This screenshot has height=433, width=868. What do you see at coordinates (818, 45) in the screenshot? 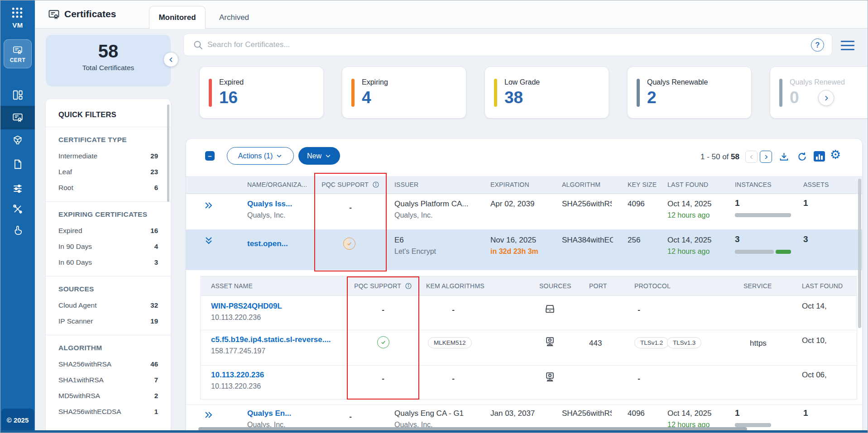
I see `help-icon: ?` at bounding box center [818, 45].